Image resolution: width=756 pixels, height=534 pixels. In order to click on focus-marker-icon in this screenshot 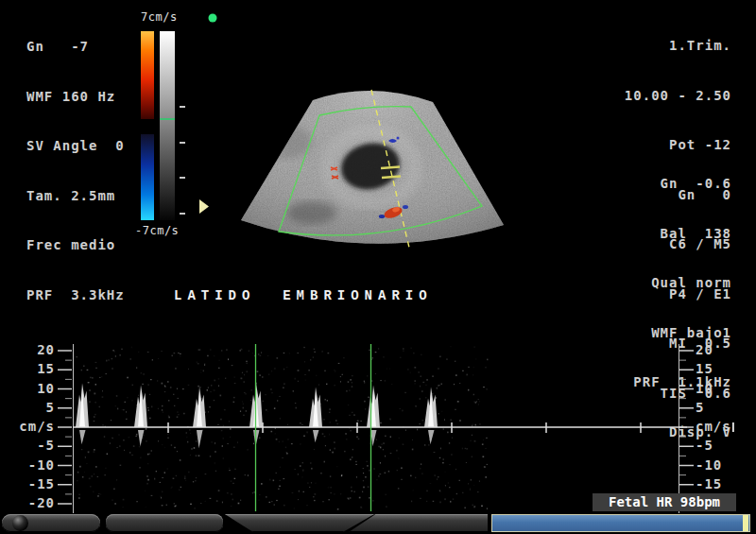, I will do `click(204, 206)`.